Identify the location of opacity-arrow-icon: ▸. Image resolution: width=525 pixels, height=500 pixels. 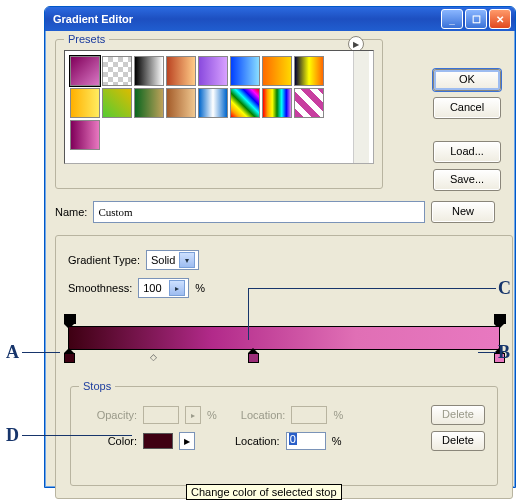
(193, 415).